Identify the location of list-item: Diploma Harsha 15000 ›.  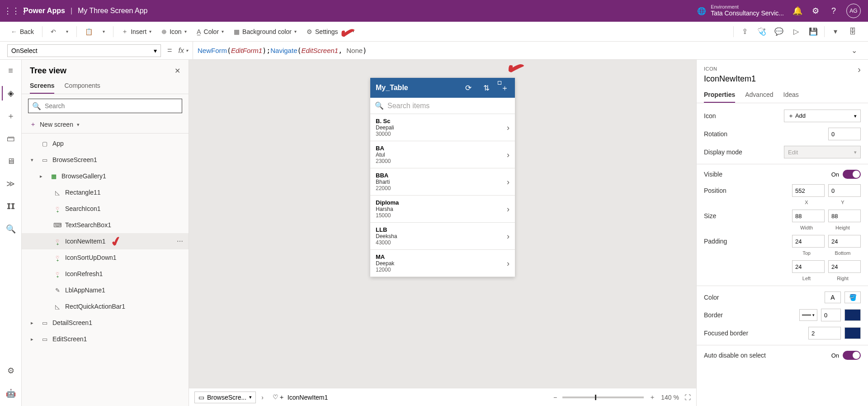
(443, 209).